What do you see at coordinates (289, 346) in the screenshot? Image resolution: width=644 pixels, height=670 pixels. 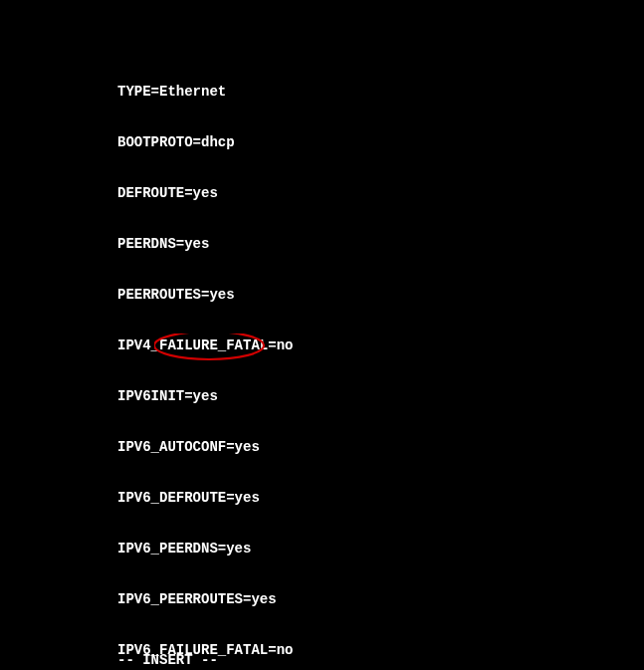 I see `config-line: IPV4_FAILURE_FATAL=no` at bounding box center [289, 346].